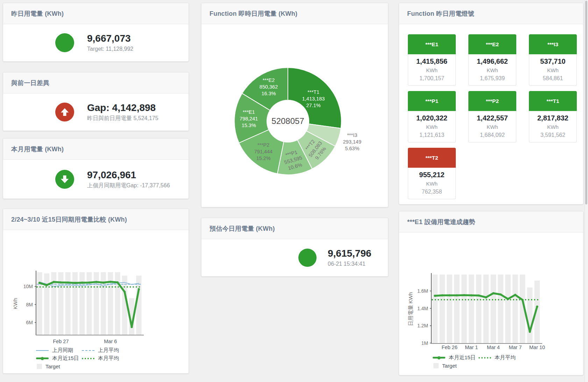 The image size is (588, 382). Describe the element at coordinates (491, 222) in the screenshot. I see `panel-header-trend: ***E1 設備用電達成趨勢` at that location.